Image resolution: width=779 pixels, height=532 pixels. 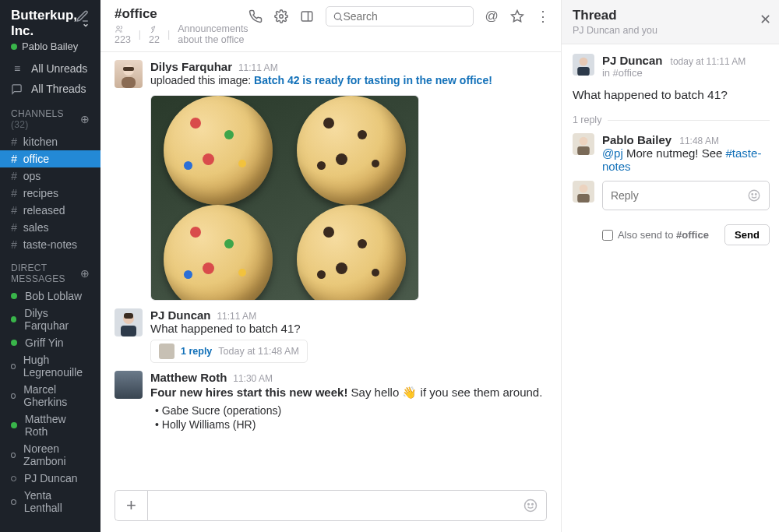 I want to click on star-icon, so click(x=517, y=16).